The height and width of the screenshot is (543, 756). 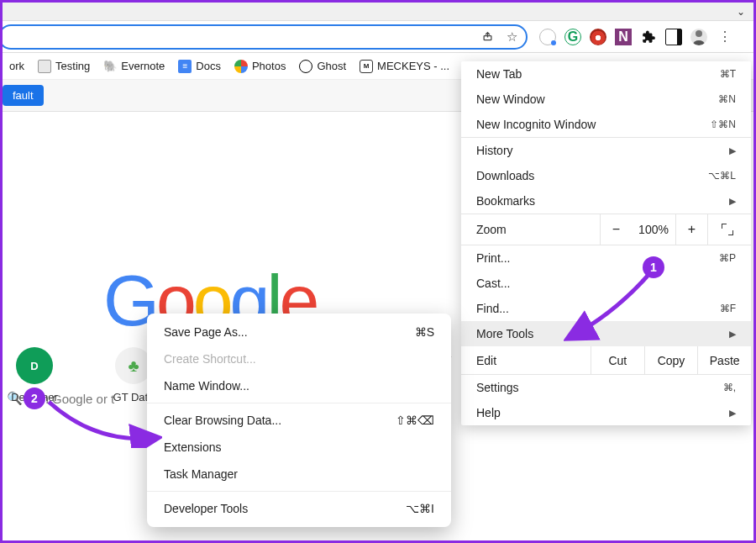 What do you see at coordinates (674, 37) in the screenshot?
I see `side-panel-icon` at bounding box center [674, 37].